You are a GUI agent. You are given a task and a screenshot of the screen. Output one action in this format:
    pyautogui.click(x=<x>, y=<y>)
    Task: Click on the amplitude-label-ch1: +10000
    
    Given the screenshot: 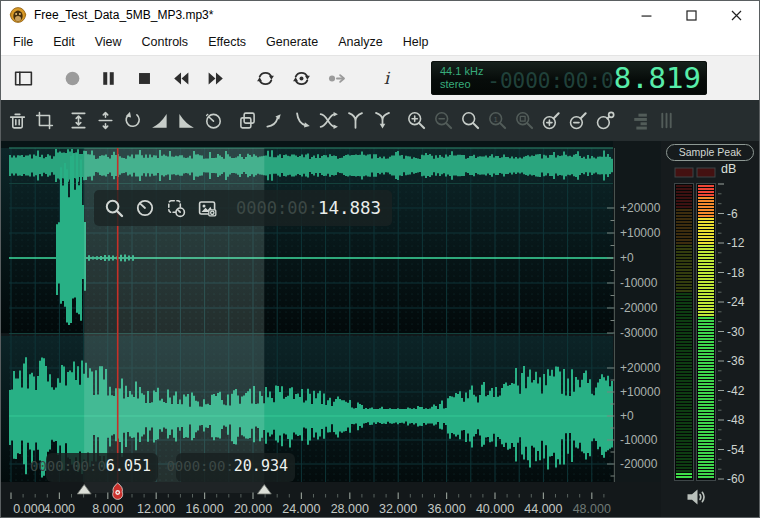 What is the action you would take?
    pyautogui.click(x=640, y=233)
    